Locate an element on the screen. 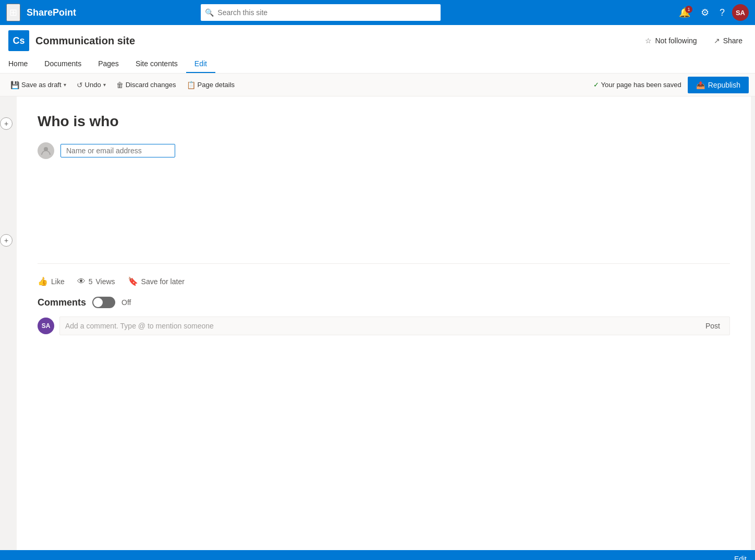  edit-toolbar: 💾 Save as draft ▾ ↺ Undo ▾ 🗑 Discard cha… is located at coordinates (378, 85).